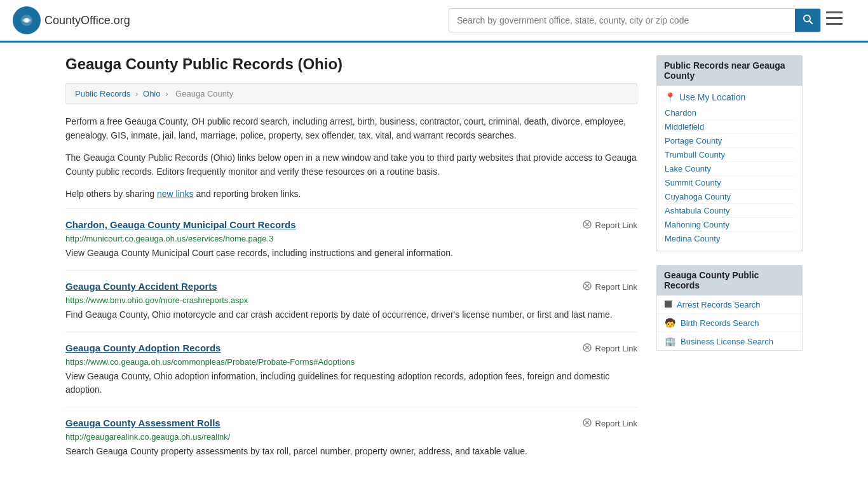 This screenshot has width=868, height=488. I want to click on search-area, so click(646, 20).